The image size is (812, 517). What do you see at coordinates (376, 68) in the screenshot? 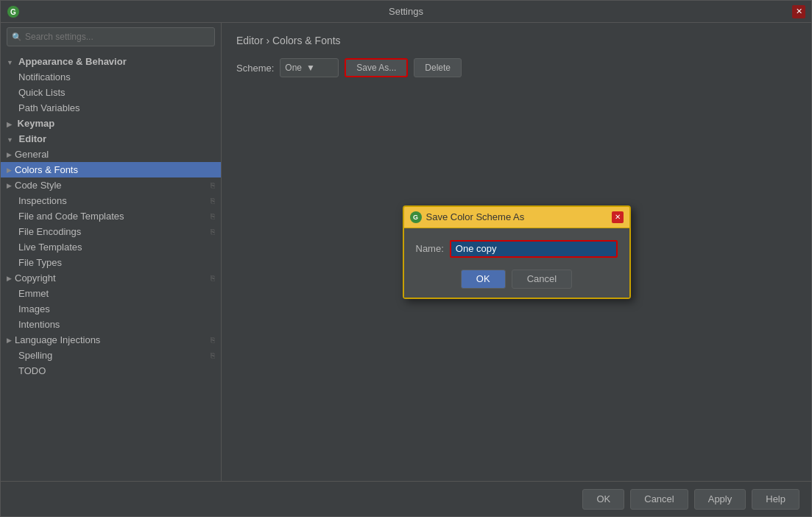
I see `save-as-button: Save As...` at bounding box center [376, 68].